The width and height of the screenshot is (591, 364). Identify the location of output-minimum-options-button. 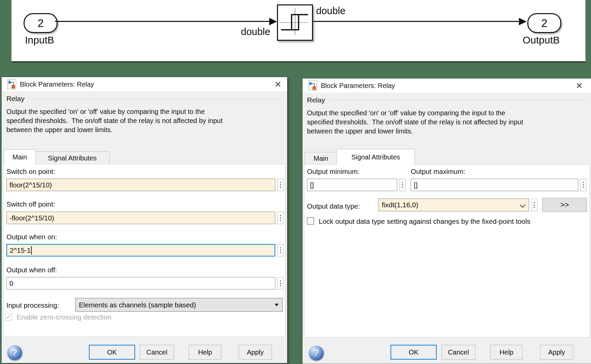
(402, 185).